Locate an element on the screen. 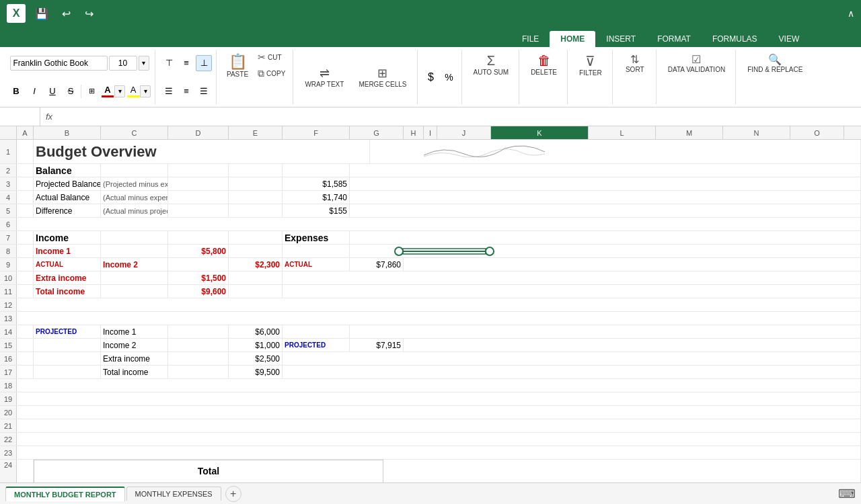 The height and width of the screenshot is (504, 861). cell-a17 is located at coordinates (26, 372).